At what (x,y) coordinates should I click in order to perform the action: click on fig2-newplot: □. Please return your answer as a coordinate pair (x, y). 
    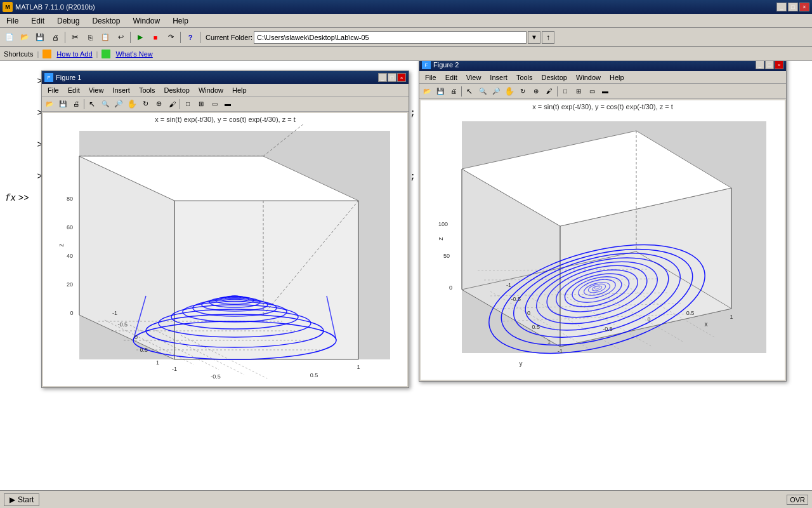
    Looking at the image, I should click on (565, 91).